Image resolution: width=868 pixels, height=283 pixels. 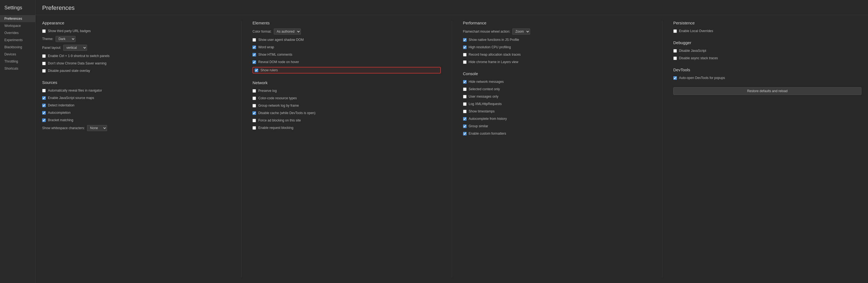 I want to click on flamechart-select: Zoom Scroll, so click(x=521, y=32).